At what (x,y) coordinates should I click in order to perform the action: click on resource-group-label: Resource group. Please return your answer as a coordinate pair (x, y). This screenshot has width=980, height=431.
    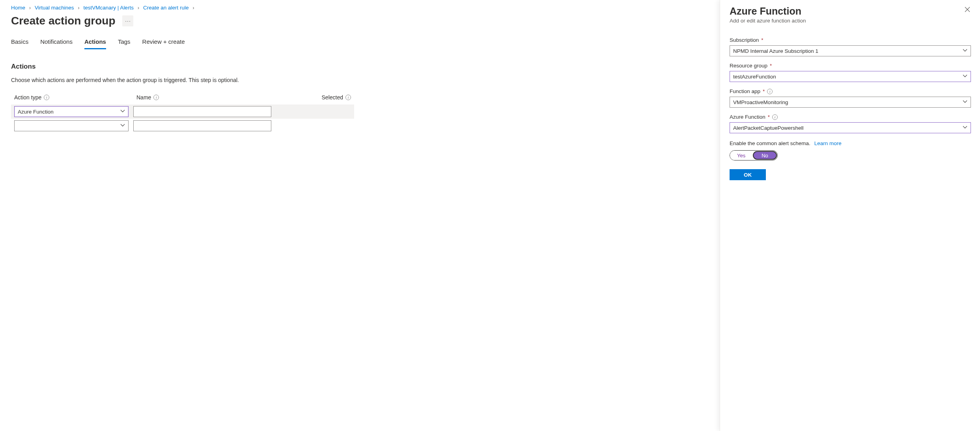
    Looking at the image, I should click on (749, 65).